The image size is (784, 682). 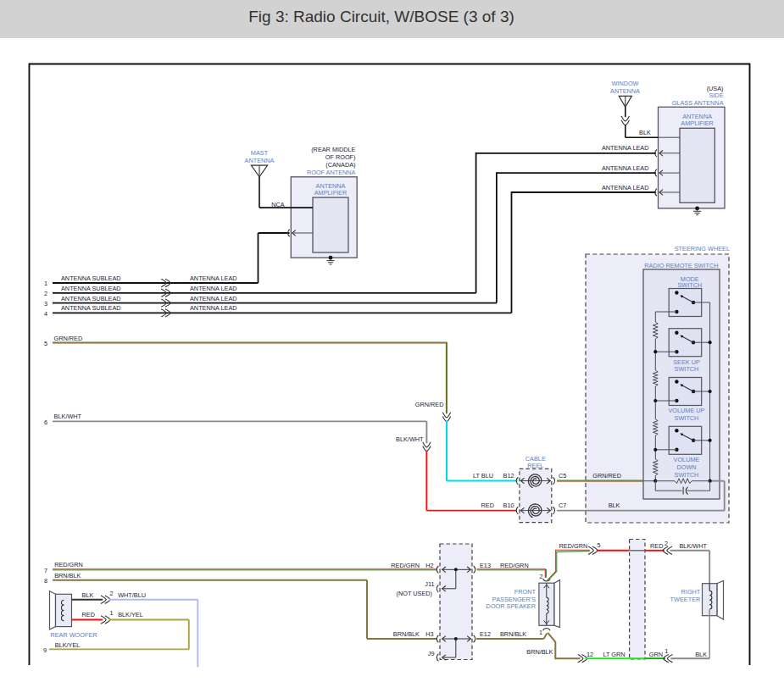 I want to click on svg-text: REAR WOOFER, so click(x=73, y=635).